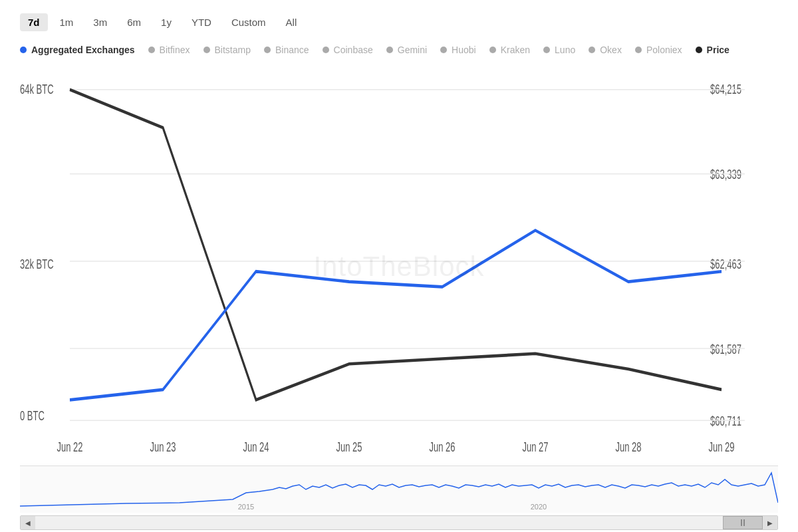 The height and width of the screenshot is (532, 798). I want to click on legend-label: Aggregated Exchanges, so click(83, 50).